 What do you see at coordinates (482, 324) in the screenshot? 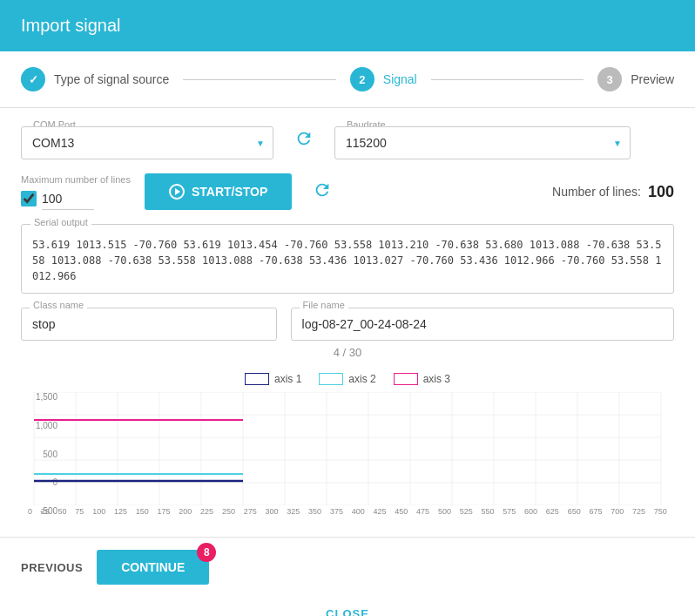
I see `file-name-group: File name` at bounding box center [482, 324].